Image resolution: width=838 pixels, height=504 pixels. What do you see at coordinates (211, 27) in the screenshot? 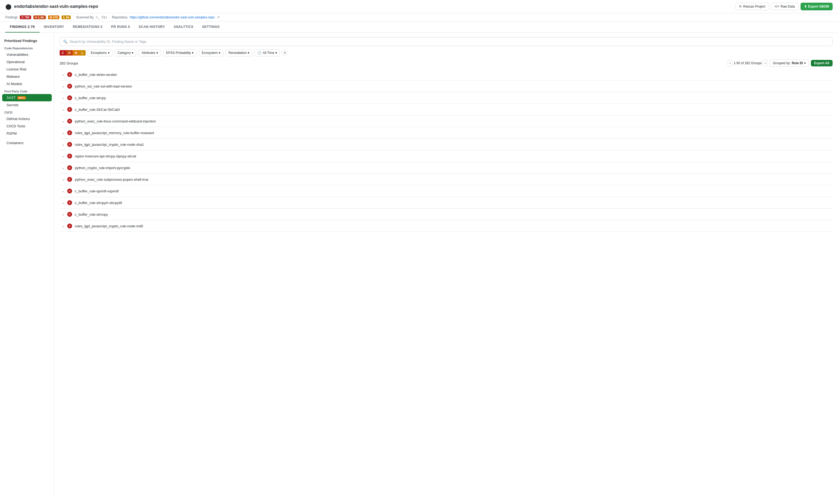
I see `tab-settings: SETTINGS` at bounding box center [211, 27].